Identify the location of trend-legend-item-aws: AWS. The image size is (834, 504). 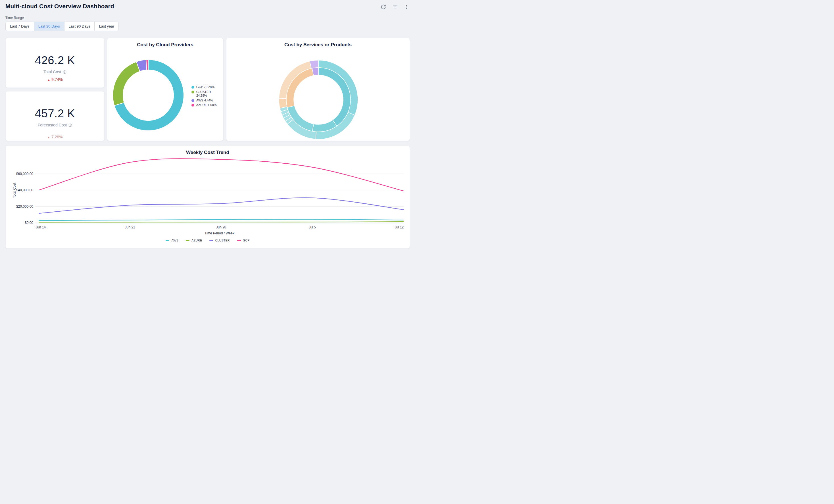
(172, 240).